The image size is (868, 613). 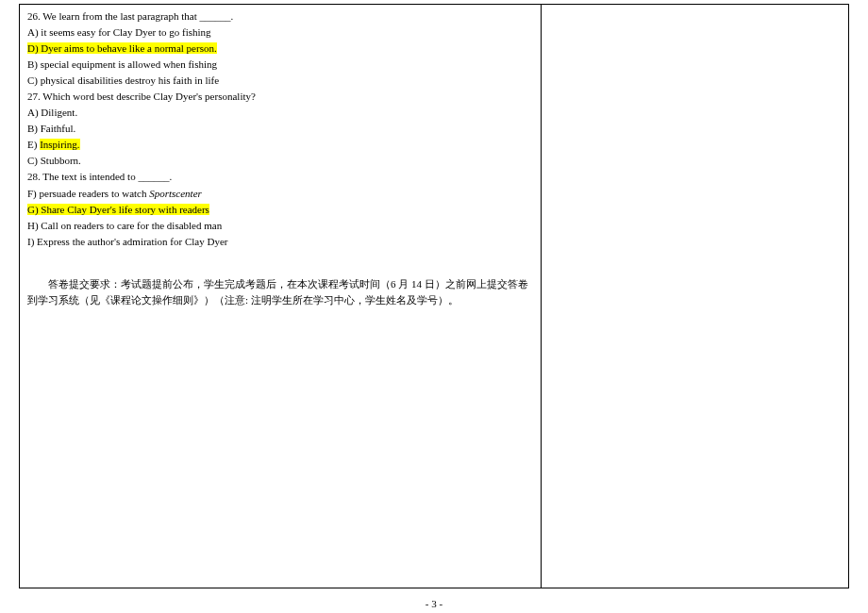 I want to click on q28-option-f: F) persuade readers to watch Sportscente…, so click(x=280, y=194).